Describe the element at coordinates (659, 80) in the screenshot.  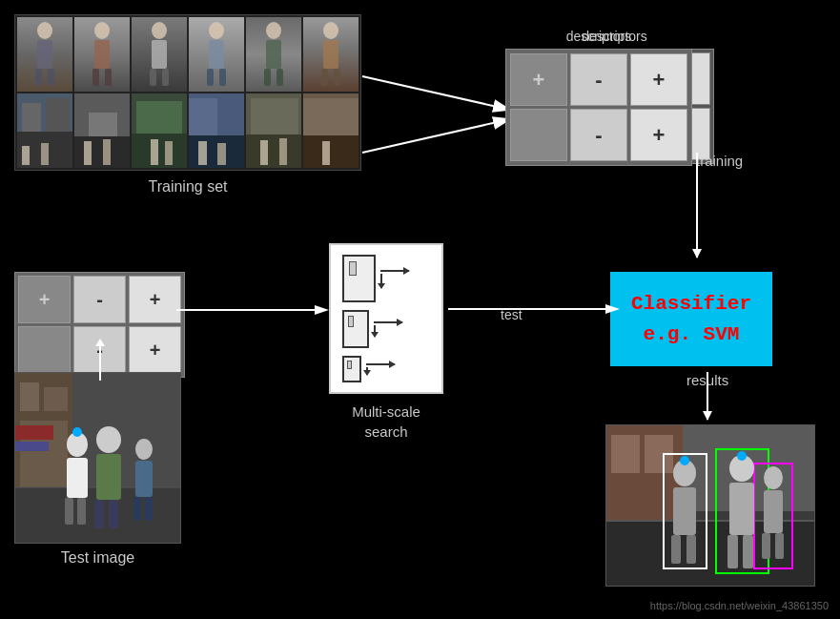
I see `d3: +` at that location.